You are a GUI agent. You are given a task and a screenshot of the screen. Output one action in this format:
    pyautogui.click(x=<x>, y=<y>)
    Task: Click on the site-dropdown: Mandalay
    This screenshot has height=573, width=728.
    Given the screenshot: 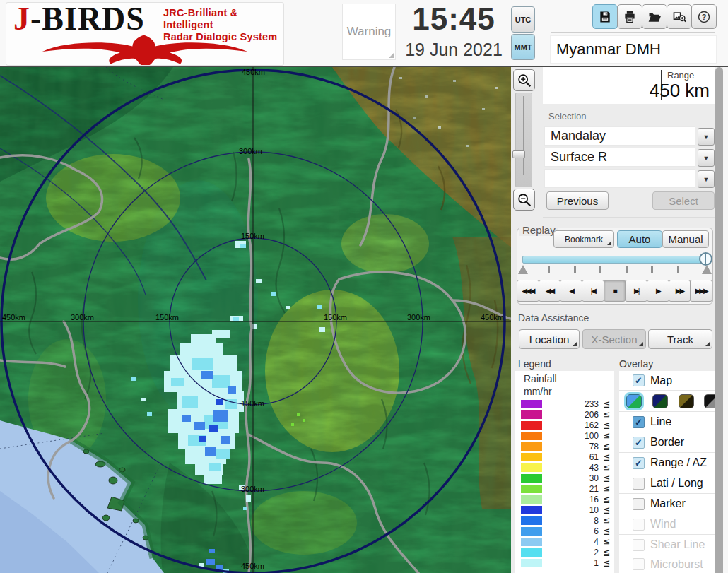 What is the action you would take?
    pyautogui.click(x=620, y=136)
    